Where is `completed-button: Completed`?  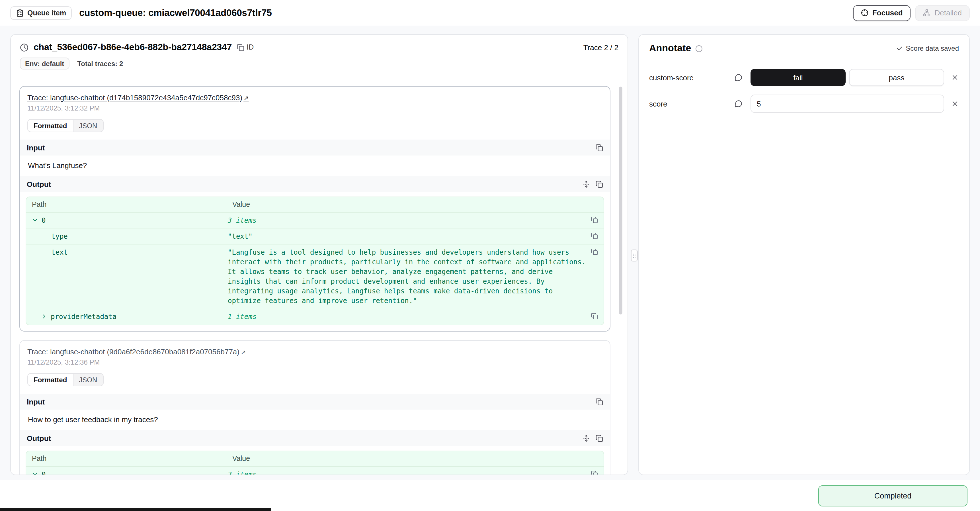
completed-button: Completed is located at coordinates (893, 495).